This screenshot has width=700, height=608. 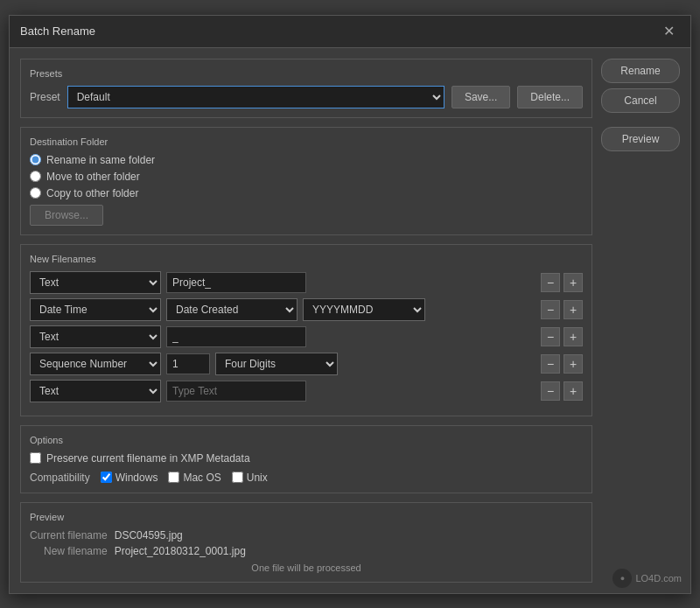 What do you see at coordinates (35, 177) in the screenshot?
I see `radio-move-folder-input` at bounding box center [35, 177].